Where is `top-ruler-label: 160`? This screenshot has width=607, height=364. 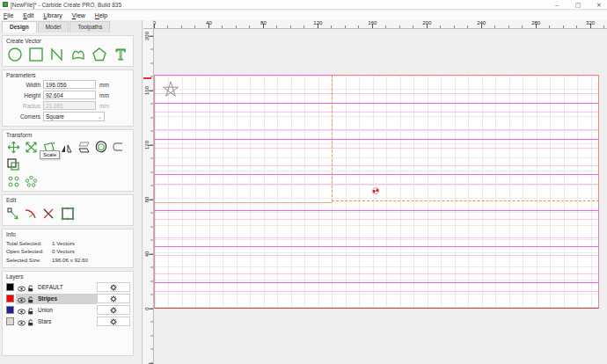
top-ruler-label: 160 is located at coordinates (372, 23).